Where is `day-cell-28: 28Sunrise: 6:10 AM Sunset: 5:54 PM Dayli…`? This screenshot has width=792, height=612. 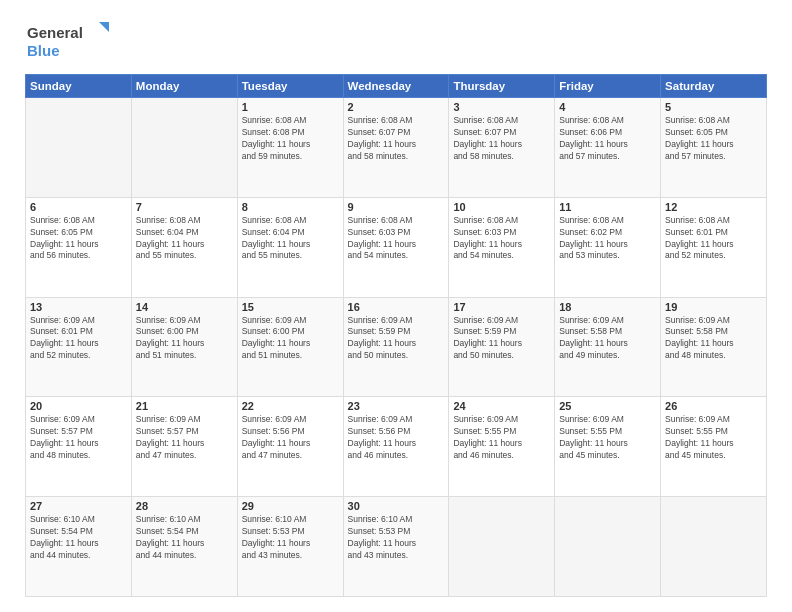 day-cell-28: 28Sunrise: 6:10 AM Sunset: 5:54 PM Dayli… is located at coordinates (184, 547).